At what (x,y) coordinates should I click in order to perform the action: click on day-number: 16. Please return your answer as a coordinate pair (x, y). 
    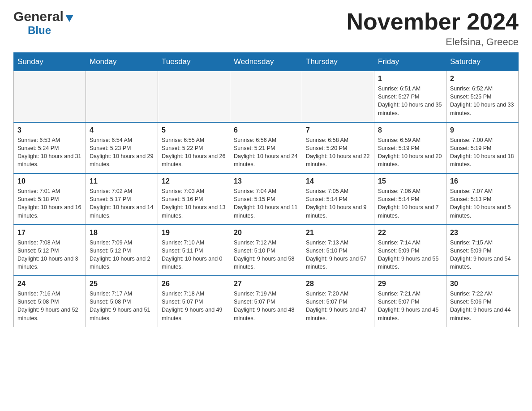
    Looking at the image, I should click on (482, 181).